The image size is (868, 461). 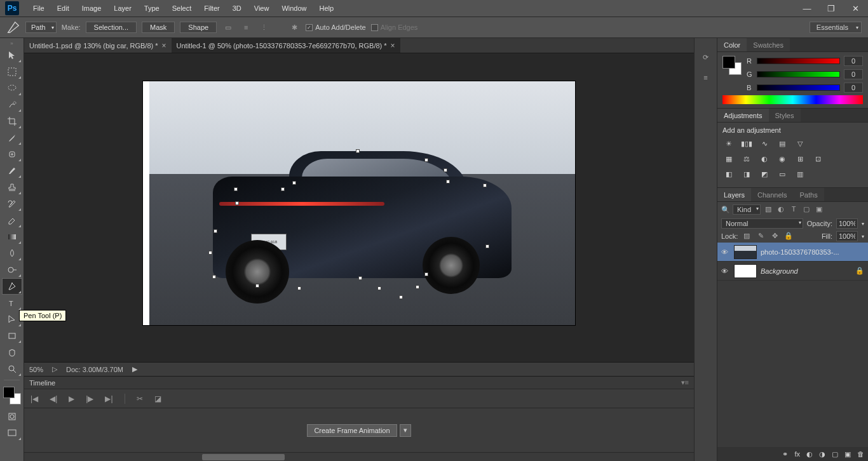 What do you see at coordinates (111, 27) in the screenshot?
I see `make-selection-button: Selection...` at bounding box center [111, 27].